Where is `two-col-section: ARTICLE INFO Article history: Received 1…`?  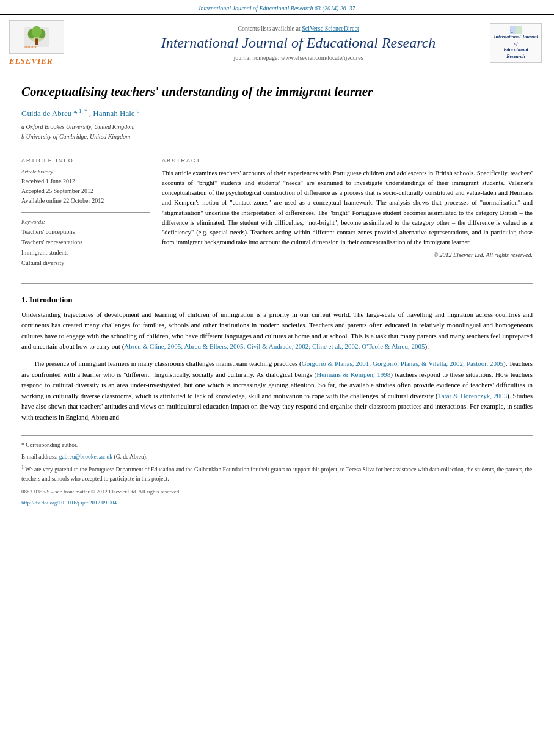 two-col-section: ARTICLE INFO Article history: Received 1… is located at coordinates (277, 216).